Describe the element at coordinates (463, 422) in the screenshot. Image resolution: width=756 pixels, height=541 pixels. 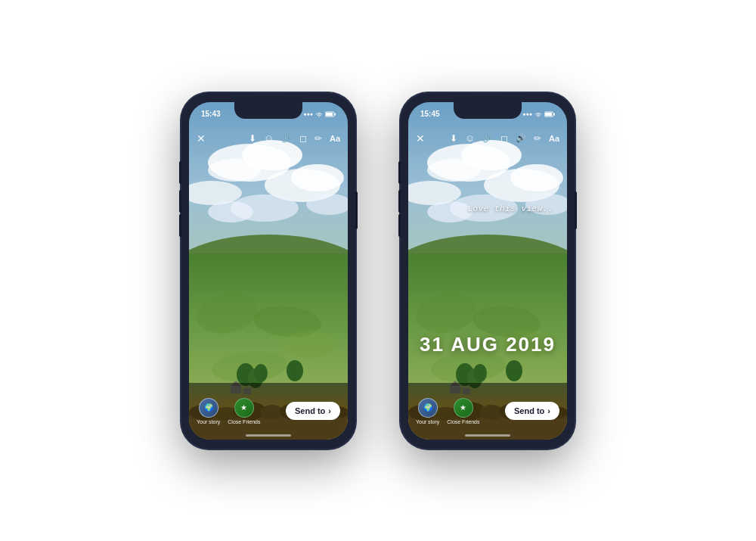
I see `close-friends-label-2: Close Friends` at that location.